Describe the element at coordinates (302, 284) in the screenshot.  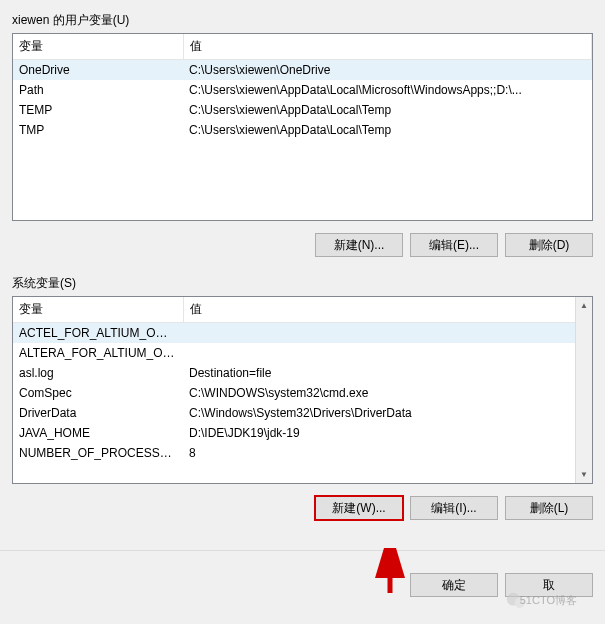
I see `system-vars-label: 系统变量(S)` at that location.